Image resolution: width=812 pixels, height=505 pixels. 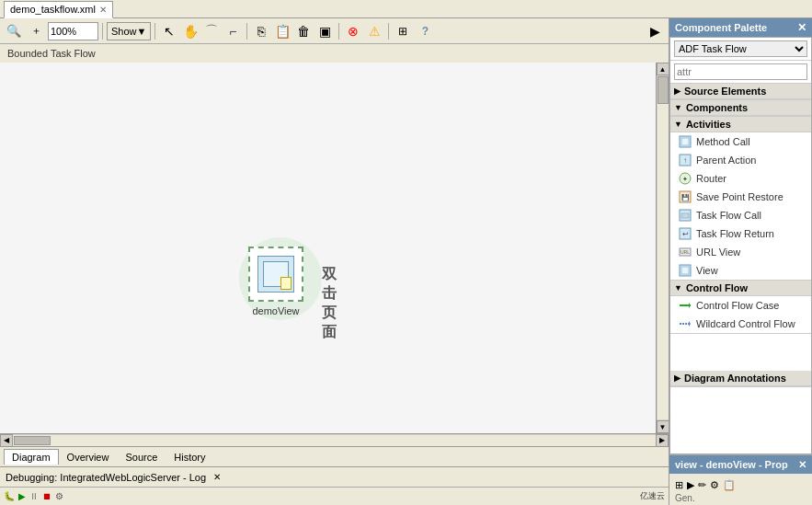 I want to click on tab-source: Source, so click(x=142, y=457).